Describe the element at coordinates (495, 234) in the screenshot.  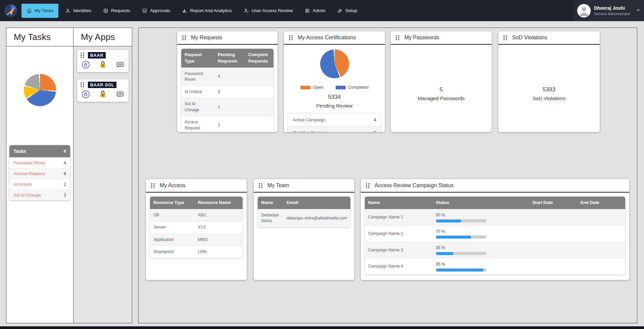
I see `table-row: Campaign Name 2 70 %` at that location.